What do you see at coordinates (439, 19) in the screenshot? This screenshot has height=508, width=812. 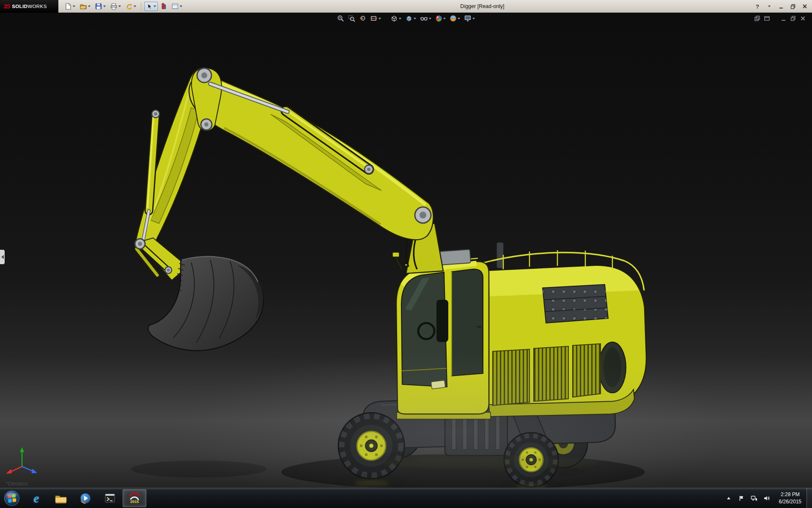 I see `edit-appearance-ball-icon` at bounding box center [439, 19].